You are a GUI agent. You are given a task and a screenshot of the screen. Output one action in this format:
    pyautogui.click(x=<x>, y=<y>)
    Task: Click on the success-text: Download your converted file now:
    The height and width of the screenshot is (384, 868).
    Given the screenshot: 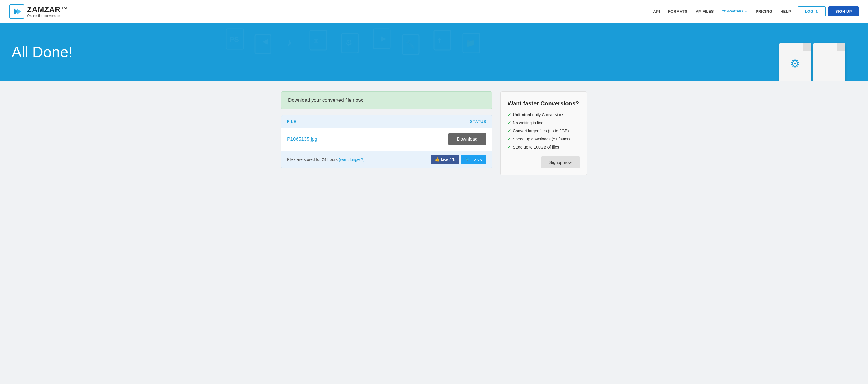 What is the action you would take?
    pyautogui.click(x=326, y=100)
    